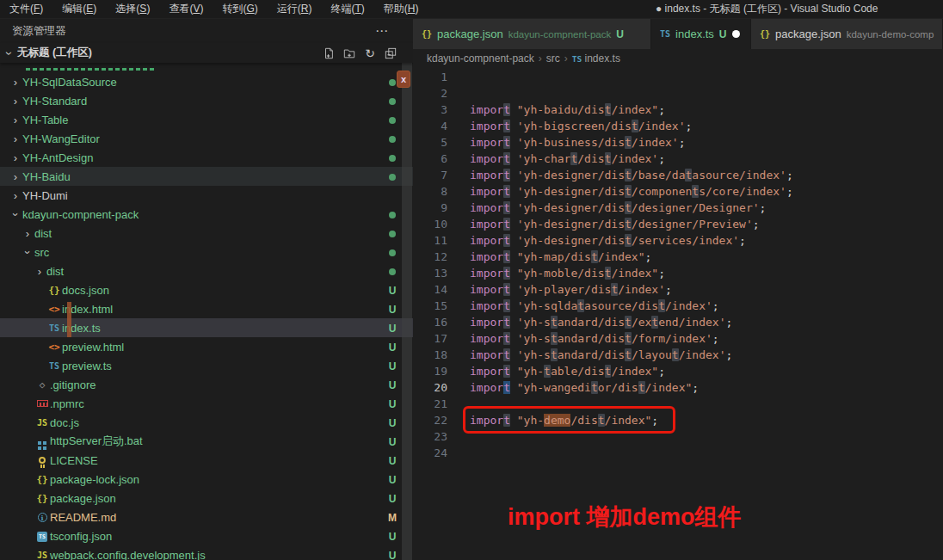 This screenshot has width=943, height=560. Describe the element at coordinates (206, 552) in the screenshot. I see `tree-item-webpack.config.development.js: ›JSwebpack.config.development.jsU` at that location.